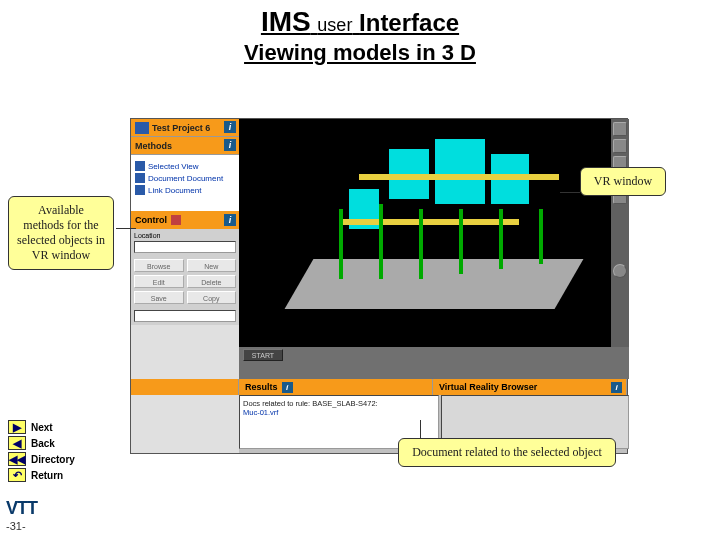 This screenshot has height=540, width=720. What do you see at coordinates (154, 146) in the screenshot?
I see `methods-label: Methods` at bounding box center [154, 146].